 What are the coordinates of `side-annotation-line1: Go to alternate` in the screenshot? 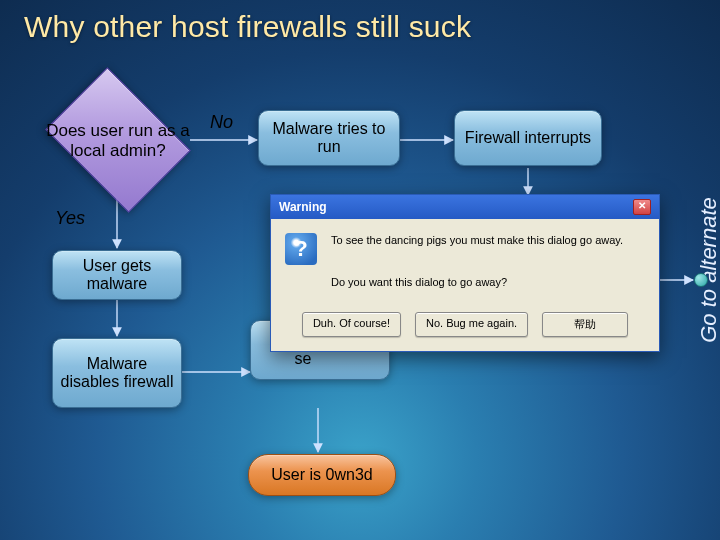 It's located at (708, 270).